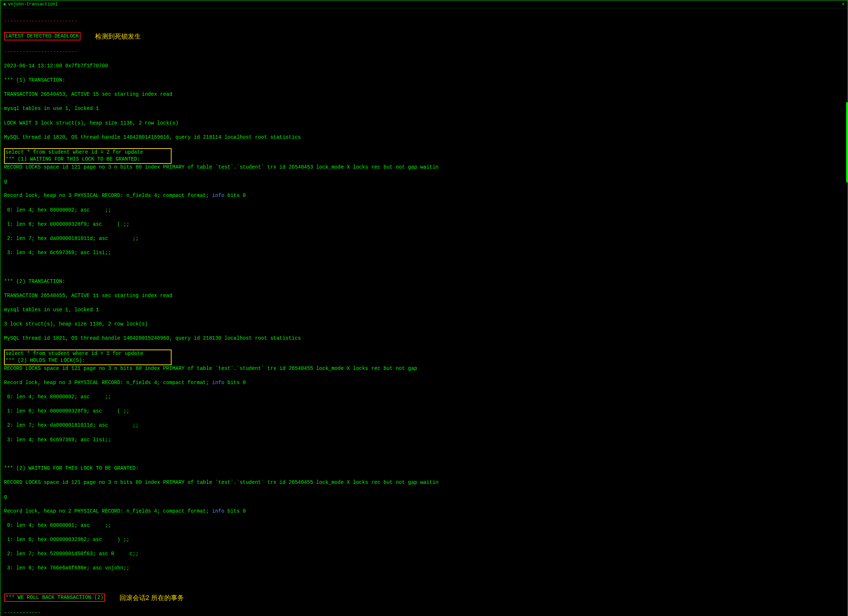 This screenshot has height=616, width=848. I want to click on txn2-info: TRANSACTION 26540455, ACTIVE 11 sec star…, so click(424, 296).